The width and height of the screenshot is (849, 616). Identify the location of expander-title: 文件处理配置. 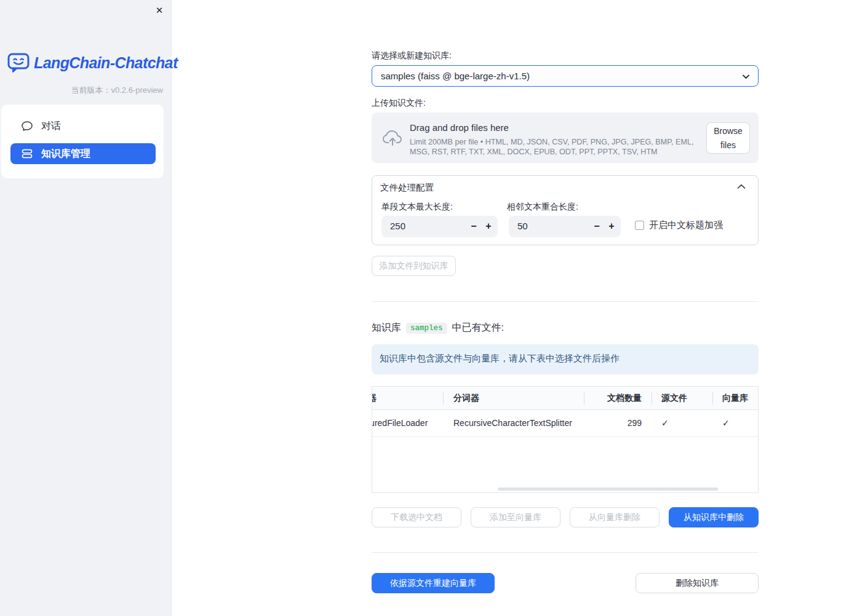
(407, 188).